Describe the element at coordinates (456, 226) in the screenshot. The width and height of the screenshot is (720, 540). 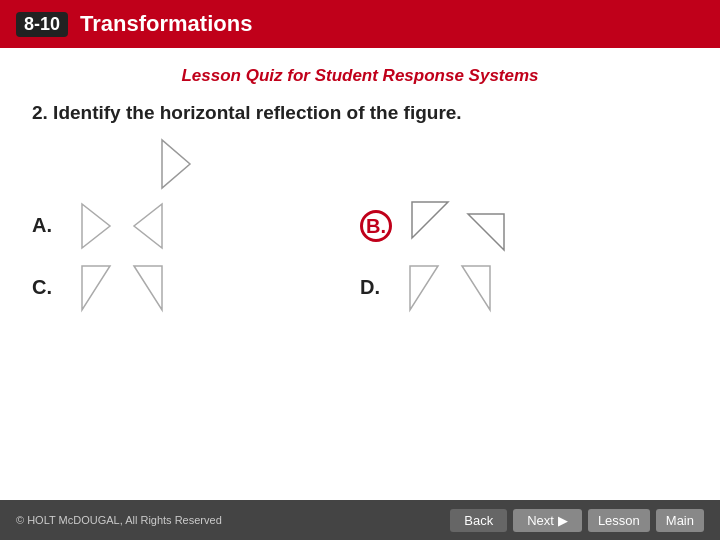
I see `answer-b-shapes` at that location.